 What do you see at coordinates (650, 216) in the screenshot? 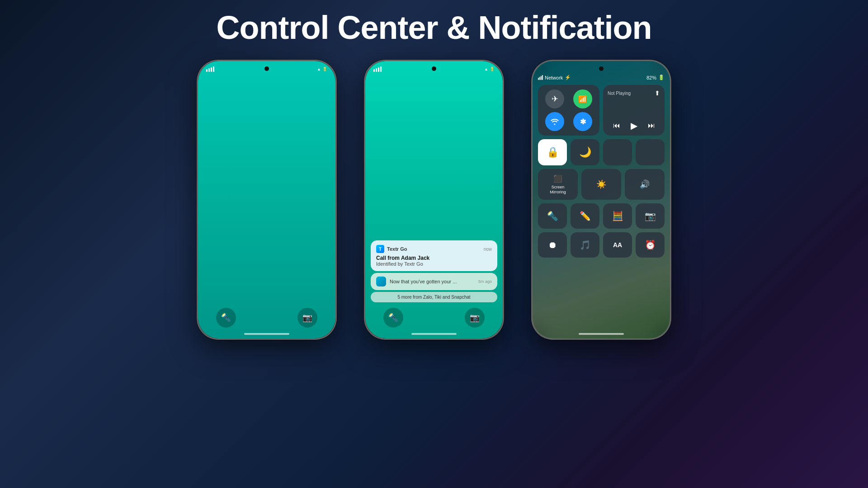
I see `cc-camera-btn: 📷` at bounding box center [650, 216].